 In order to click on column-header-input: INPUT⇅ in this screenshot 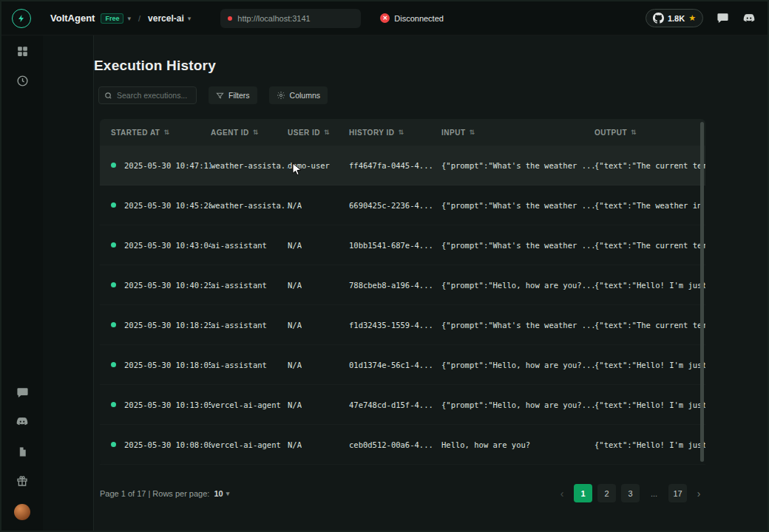, I will do `click(518, 133)`.